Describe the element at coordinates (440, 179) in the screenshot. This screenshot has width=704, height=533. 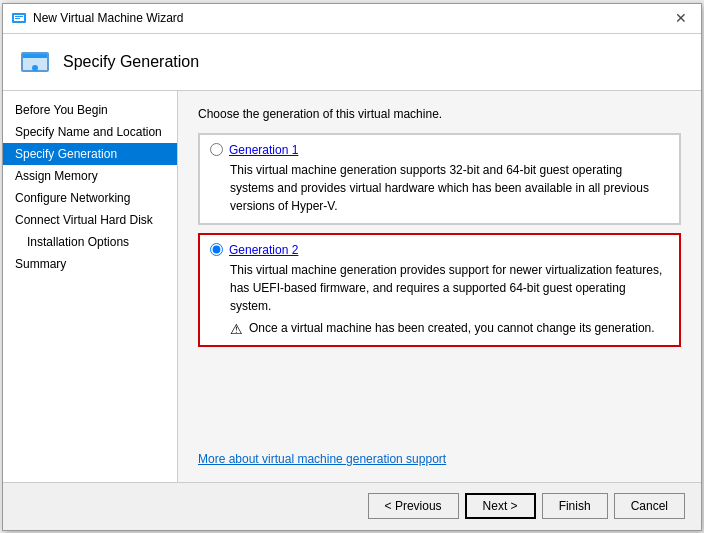
I see `generation1-option-box: Generation 1 This virtual machine genera…` at that location.